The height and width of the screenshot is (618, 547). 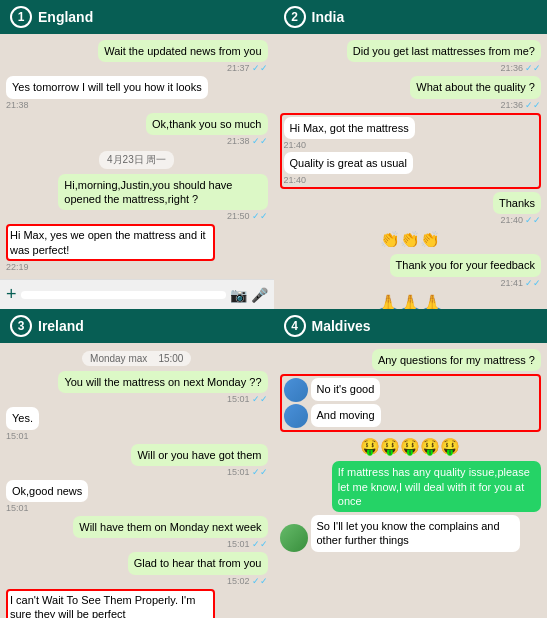 I want to click on msg-m2-row: No it's good, so click(x=411, y=390).